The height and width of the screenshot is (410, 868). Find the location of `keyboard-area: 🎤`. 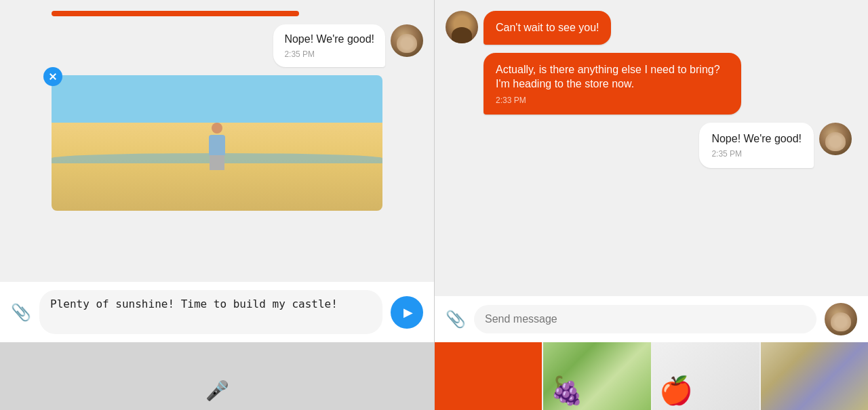

keyboard-area: 🎤 is located at coordinates (217, 376).